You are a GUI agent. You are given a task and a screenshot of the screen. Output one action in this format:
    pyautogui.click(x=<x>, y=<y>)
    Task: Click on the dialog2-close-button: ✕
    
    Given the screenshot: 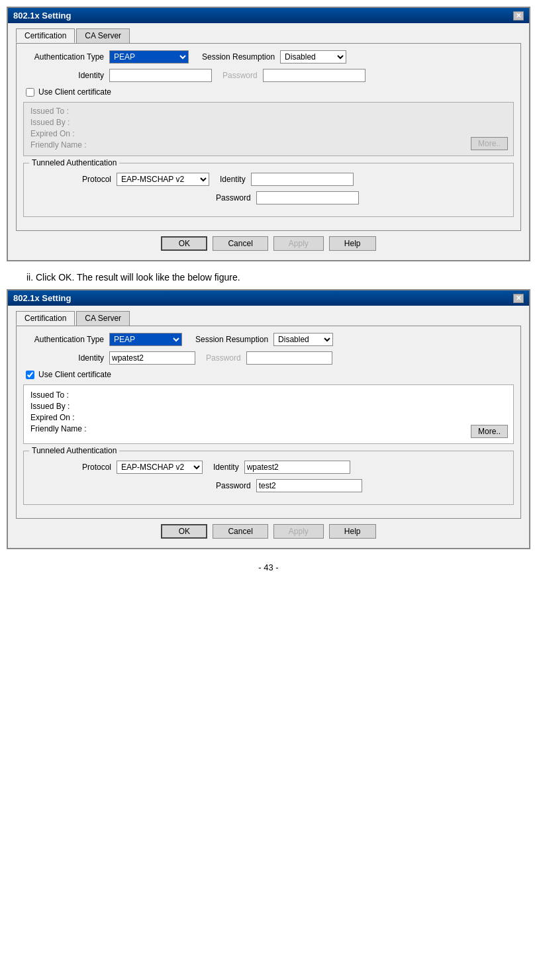 What is the action you would take?
    pyautogui.click(x=518, y=298)
    